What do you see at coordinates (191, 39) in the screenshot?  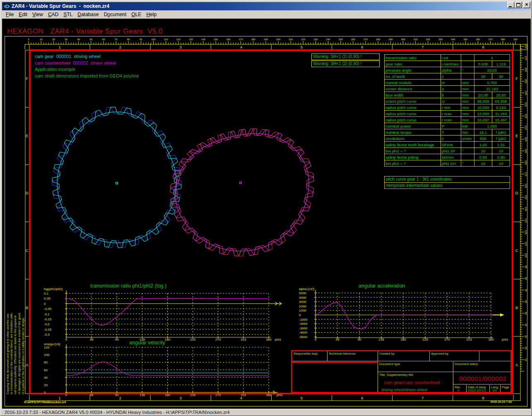 I see `svg-text: 130` at bounding box center [191, 39].